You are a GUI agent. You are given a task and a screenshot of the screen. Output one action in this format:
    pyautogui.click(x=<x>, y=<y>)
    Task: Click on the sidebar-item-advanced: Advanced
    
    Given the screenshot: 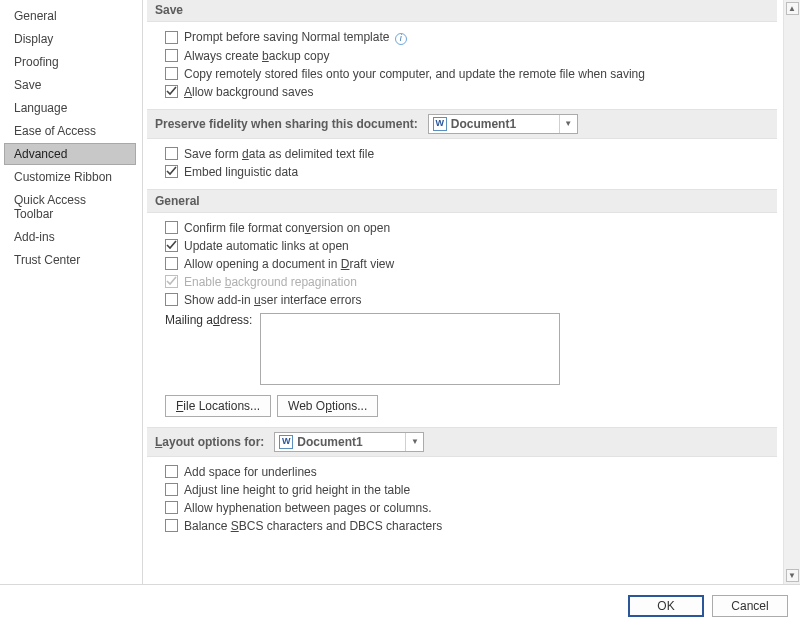 What is the action you would take?
    pyautogui.click(x=70, y=154)
    